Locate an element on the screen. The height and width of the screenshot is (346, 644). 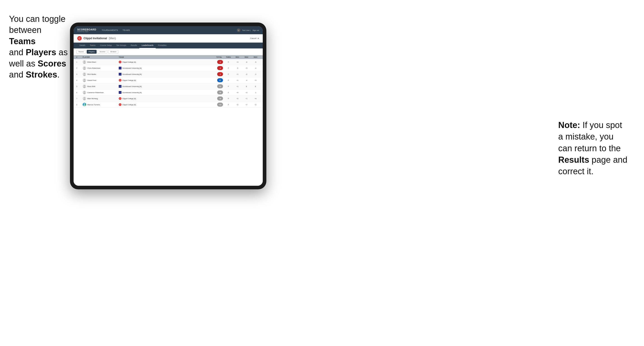
tab-teams: Teams is located at coordinates (92, 45).